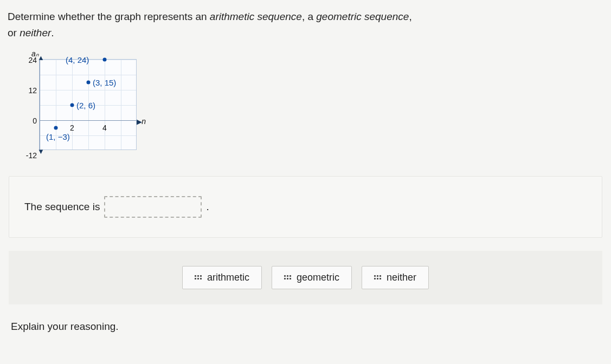 This screenshot has width=611, height=364. What do you see at coordinates (395, 277) in the screenshot?
I see `choice-neither: neither` at bounding box center [395, 277].